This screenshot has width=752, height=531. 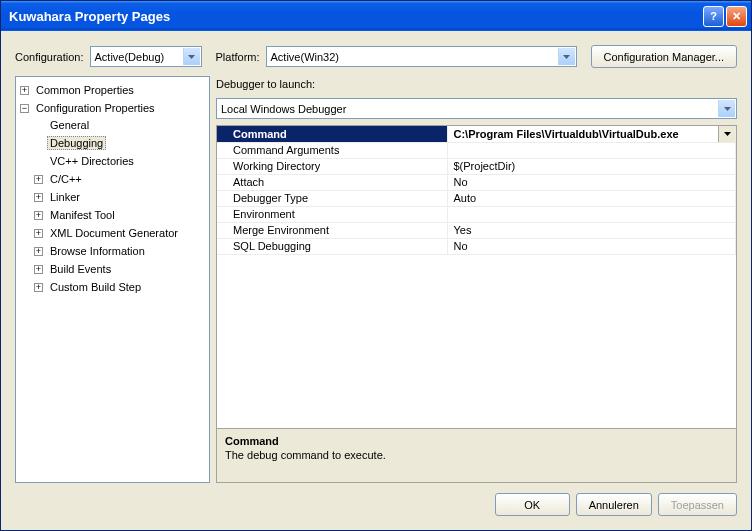 I want to click on tree-item-cpp: +C/C++, so click(x=120, y=179).